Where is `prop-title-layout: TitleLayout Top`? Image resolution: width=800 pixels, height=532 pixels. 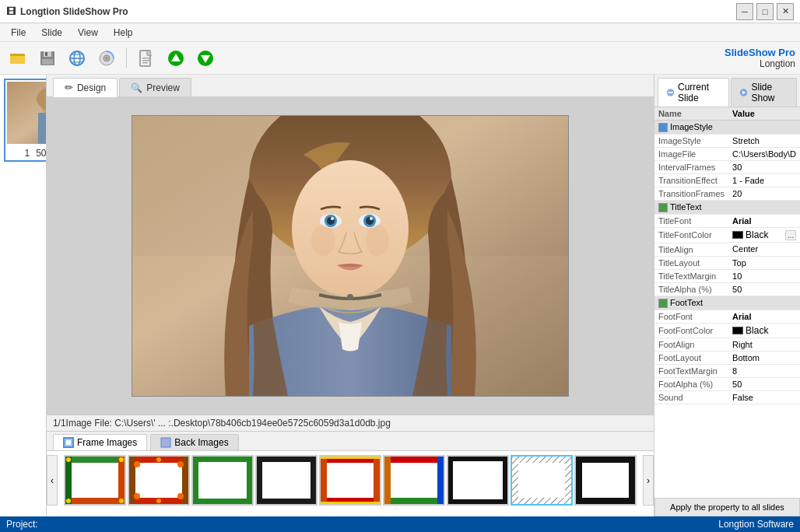 prop-title-layout: TitleLayout Top is located at coordinates (727, 263).